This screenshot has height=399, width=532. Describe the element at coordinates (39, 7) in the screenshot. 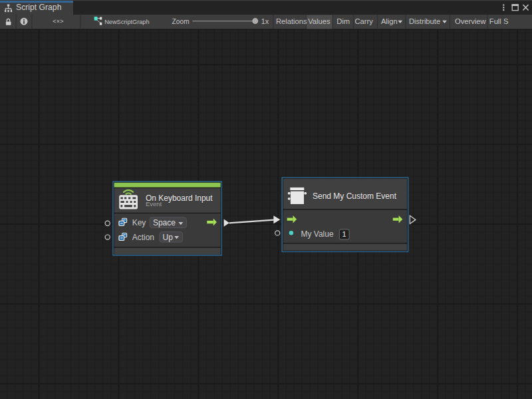

I see `svg-text: Script Graph` at that location.